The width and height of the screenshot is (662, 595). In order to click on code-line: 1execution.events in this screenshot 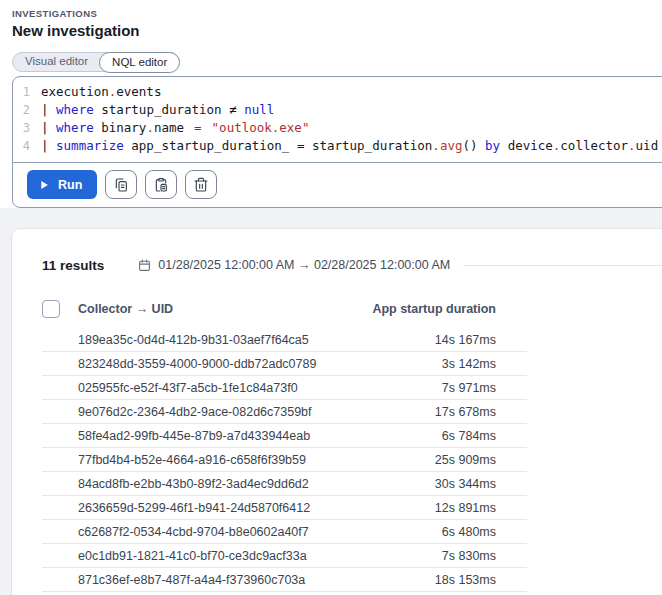, I will do `click(338, 92)`.